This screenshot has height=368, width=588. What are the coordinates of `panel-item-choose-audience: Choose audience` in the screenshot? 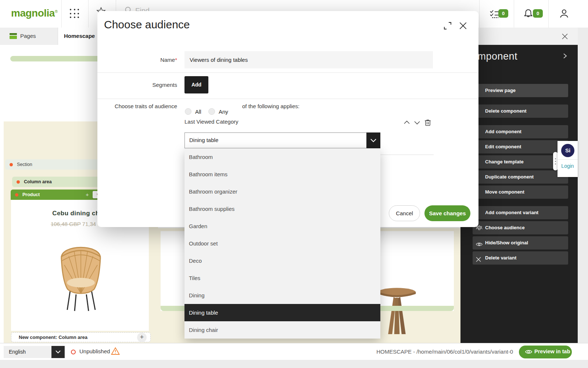 It's located at (520, 228).